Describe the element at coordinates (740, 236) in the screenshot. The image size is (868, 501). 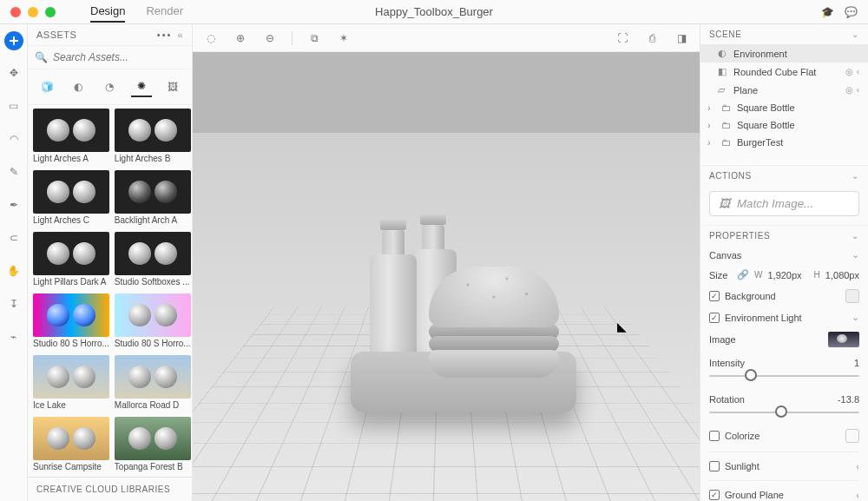
I see `properties-header: PROPERTIES` at that location.